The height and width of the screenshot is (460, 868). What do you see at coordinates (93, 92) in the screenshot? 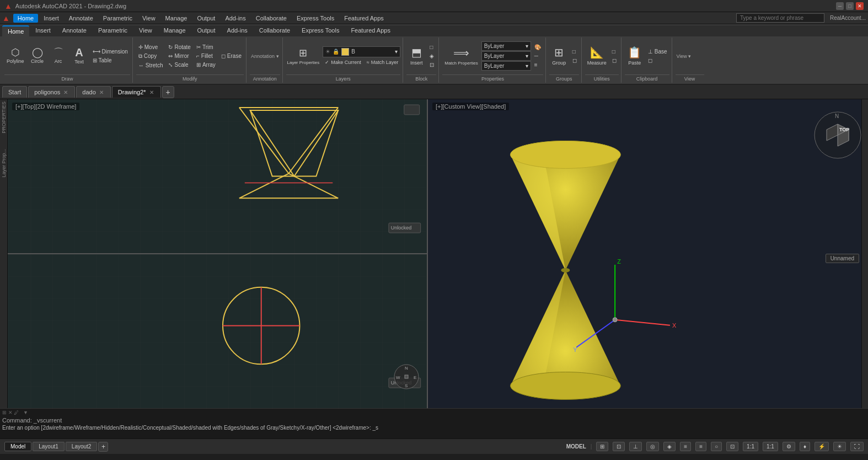
I see `tab-dado: dado ✕` at bounding box center [93, 92].